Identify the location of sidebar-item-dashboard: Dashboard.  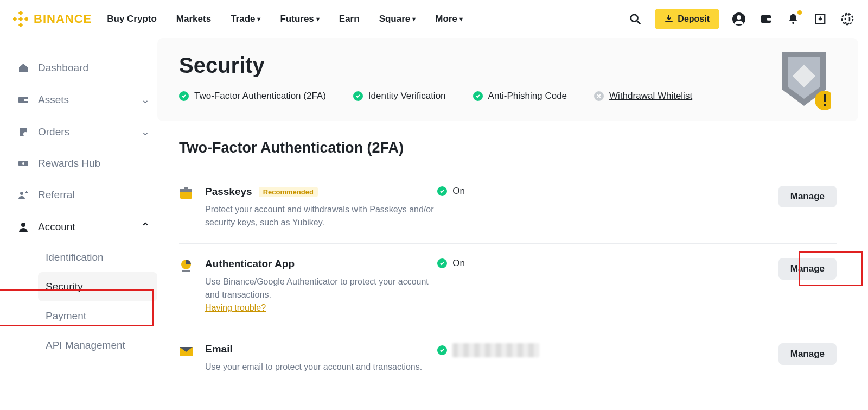
(84, 68).